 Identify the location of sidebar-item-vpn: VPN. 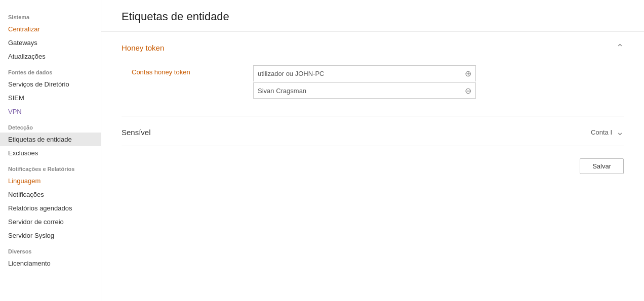
(51, 111).